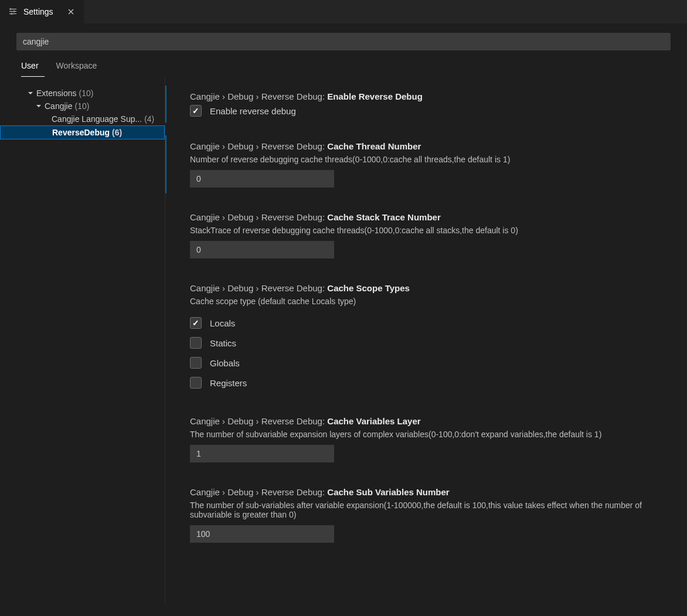 This screenshot has width=687, height=616. What do you see at coordinates (149, 119) in the screenshot?
I see `tree-count: (4)` at bounding box center [149, 119].